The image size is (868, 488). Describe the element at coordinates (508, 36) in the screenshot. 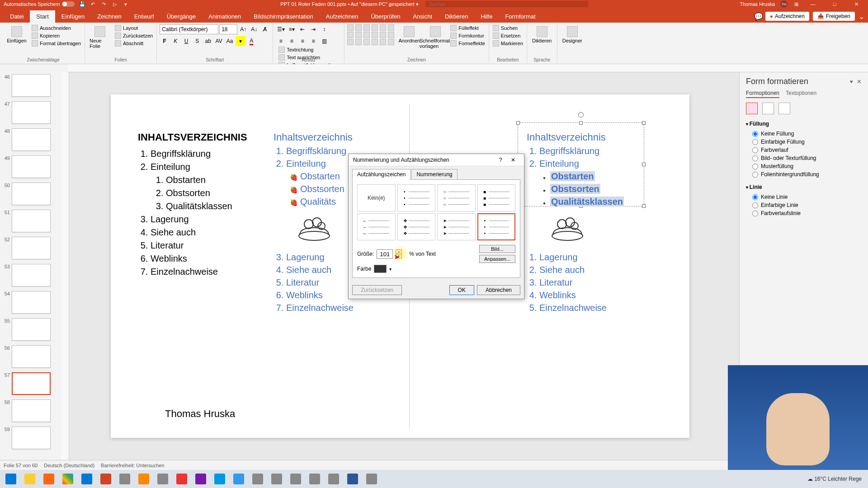

I see `replace-button: Ersetzen` at that location.